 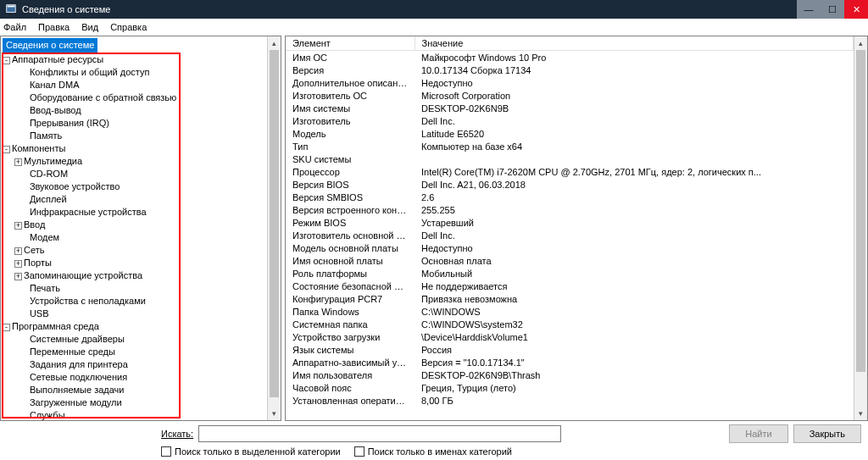 I want to click on table-row: Версия SMBIOS2.6, so click(x=570, y=197).